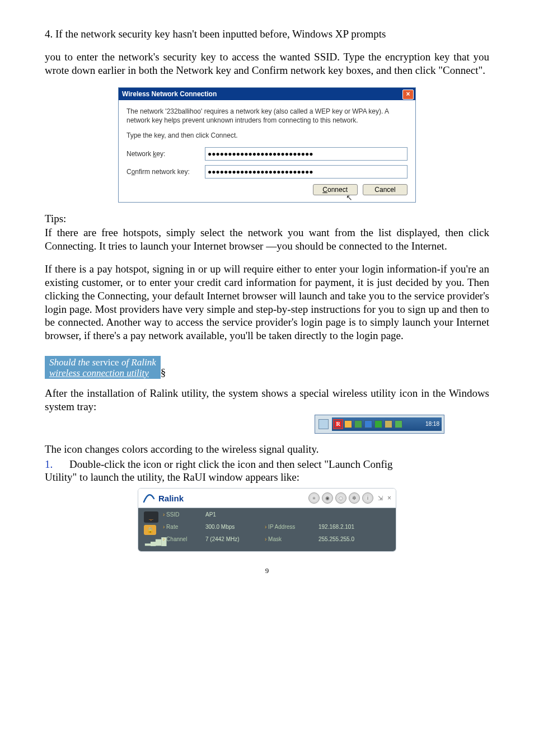  Describe the element at coordinates (166, 172) in the screenshot. I see `confirm-network-key-label: Confirm network key:` at that location.